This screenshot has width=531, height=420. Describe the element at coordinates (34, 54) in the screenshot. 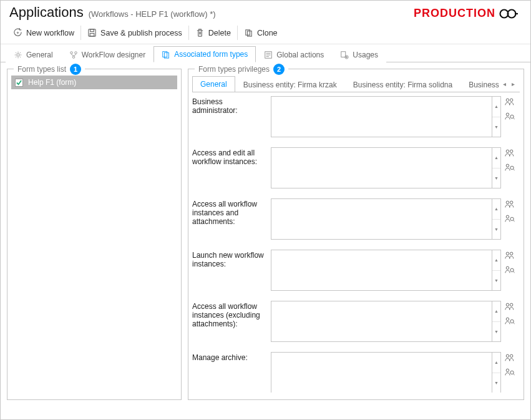

I see `tab-general: General` at that location.